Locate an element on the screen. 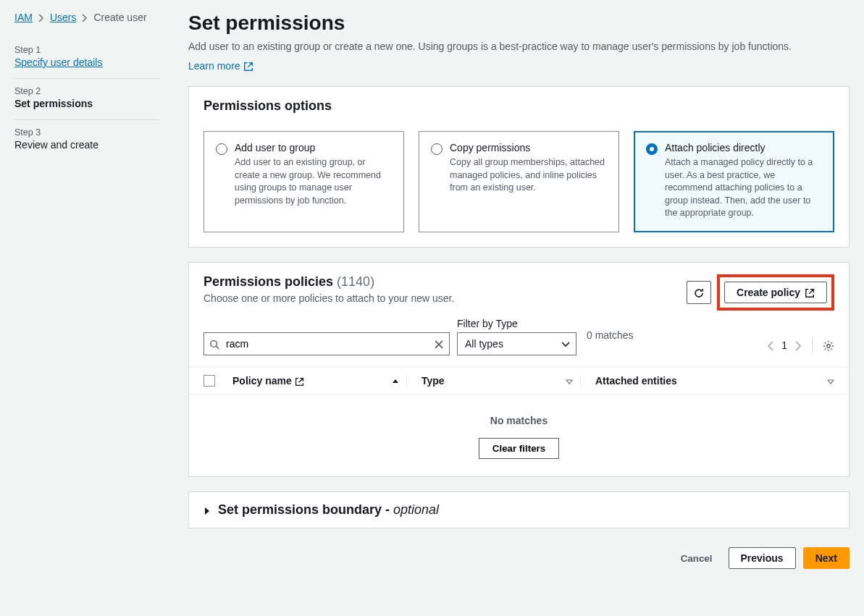 This screenshot has width=864, height=616. breadcrumb-iam: IAM is located at coordinates (23, 17).